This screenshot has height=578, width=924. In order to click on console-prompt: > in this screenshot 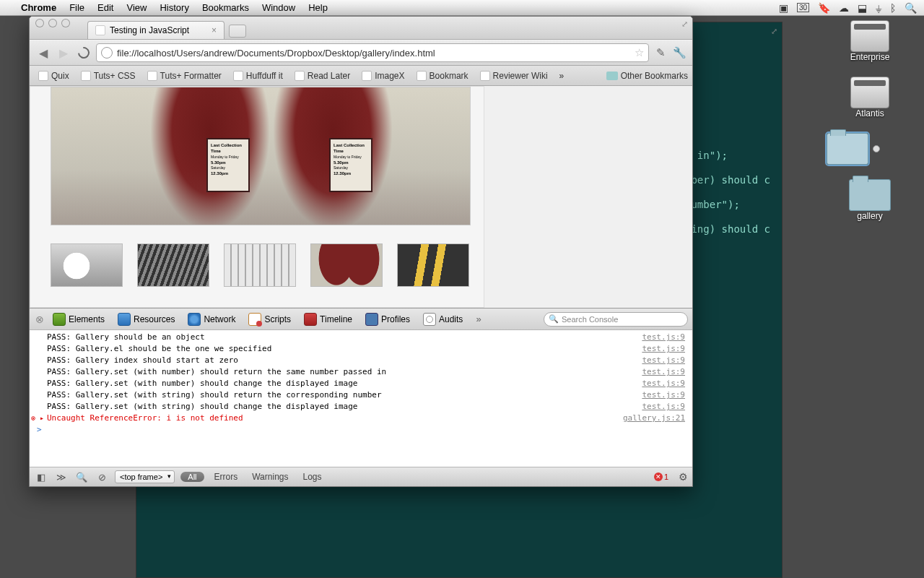, I will do `click(361, 430)`.